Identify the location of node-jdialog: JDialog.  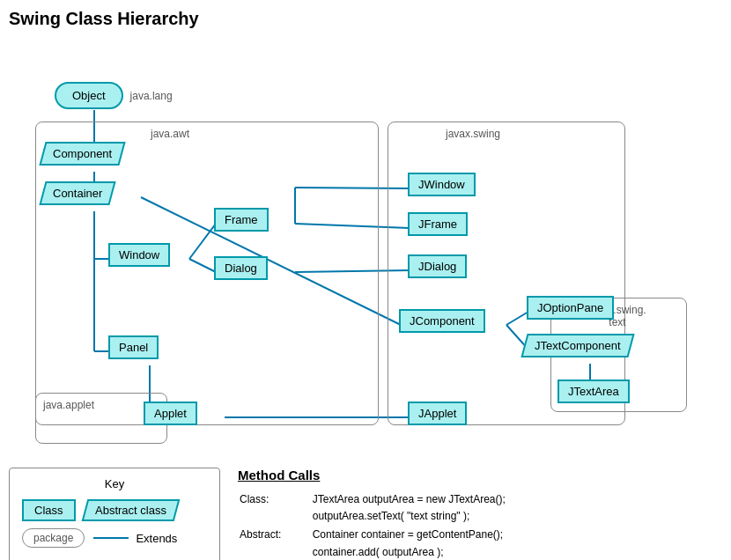
(437, 266).